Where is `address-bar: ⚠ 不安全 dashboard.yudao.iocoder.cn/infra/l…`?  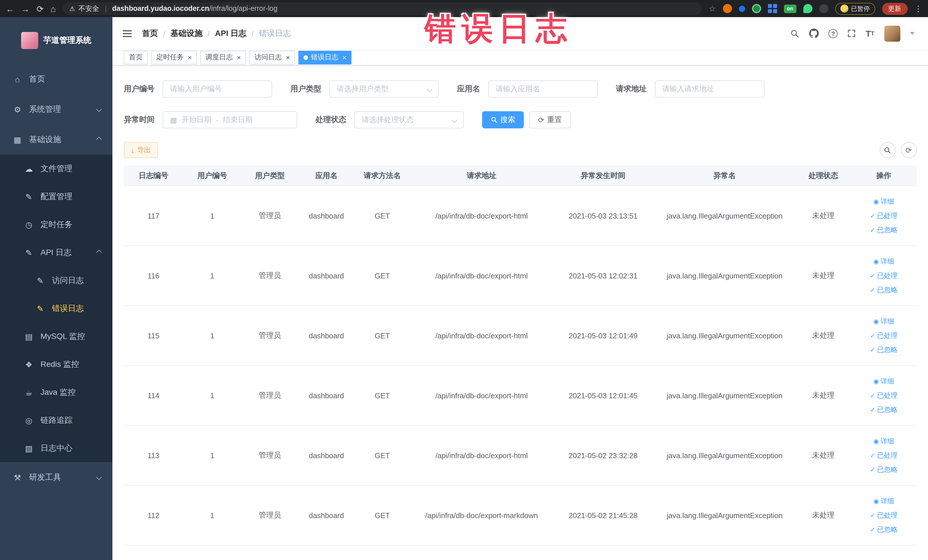
address-bar: ⚠ 不安全 dashboard.yudao.iocoder.cn/infra/l… is located at coordinates (382, 8).